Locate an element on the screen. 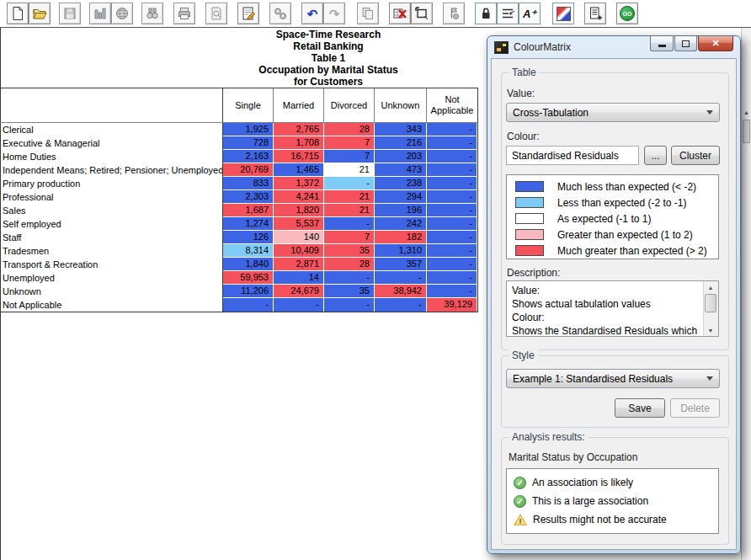 This screenshot has width=751, height=560. table-cell: 20,769 is located at coordinates (248, 170).